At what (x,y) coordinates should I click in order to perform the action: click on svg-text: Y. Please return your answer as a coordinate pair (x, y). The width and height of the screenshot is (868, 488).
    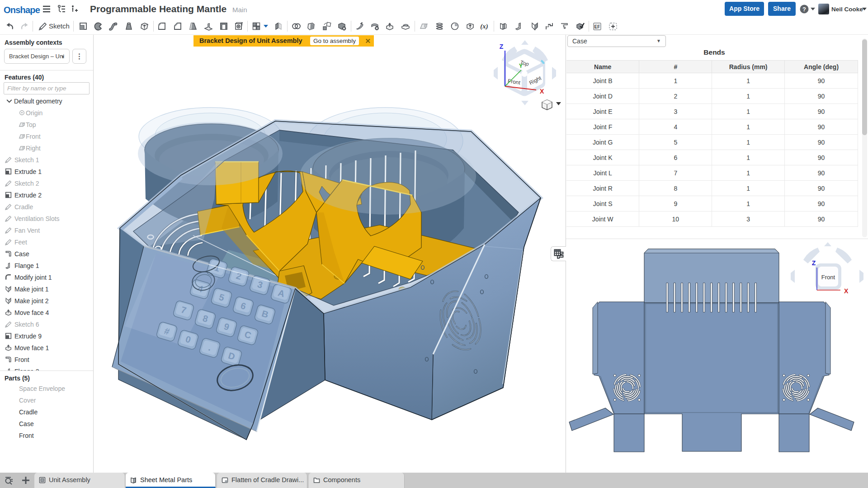
    Looking at the image, I should click on (521, 66).